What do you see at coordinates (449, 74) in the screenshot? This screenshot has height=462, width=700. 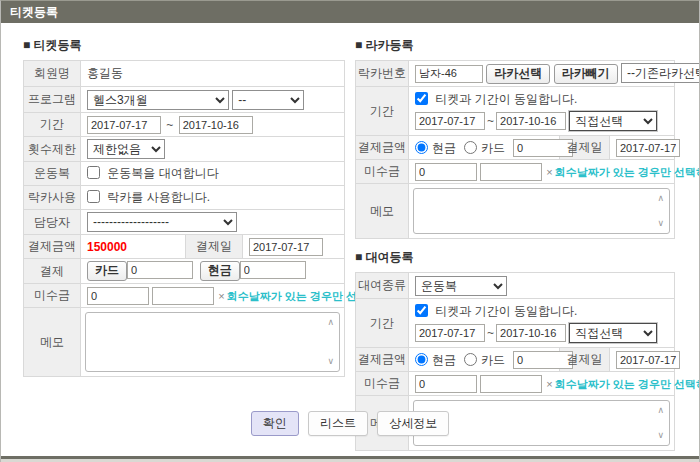 I see `locker-number-input` at bounding box center [449, 74].